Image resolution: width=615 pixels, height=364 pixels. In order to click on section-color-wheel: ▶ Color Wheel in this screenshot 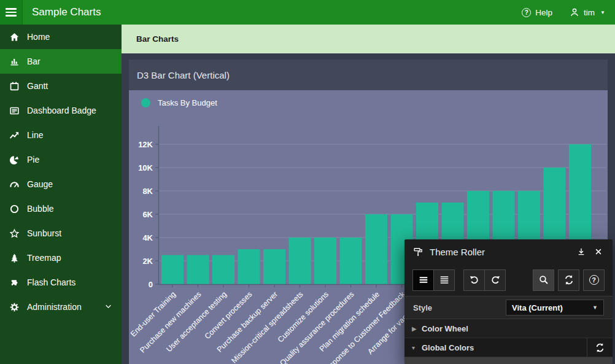, I will do `click(508, 329)`.